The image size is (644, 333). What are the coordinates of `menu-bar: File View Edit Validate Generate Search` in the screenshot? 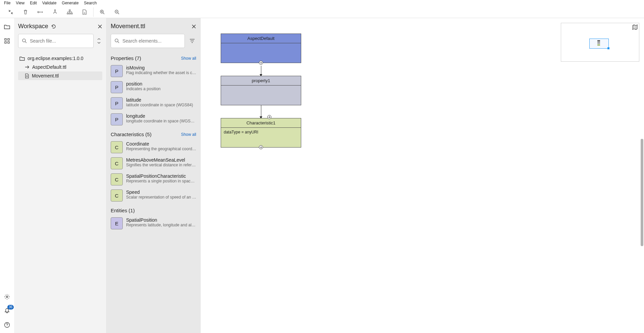 It's located at (322, 3).